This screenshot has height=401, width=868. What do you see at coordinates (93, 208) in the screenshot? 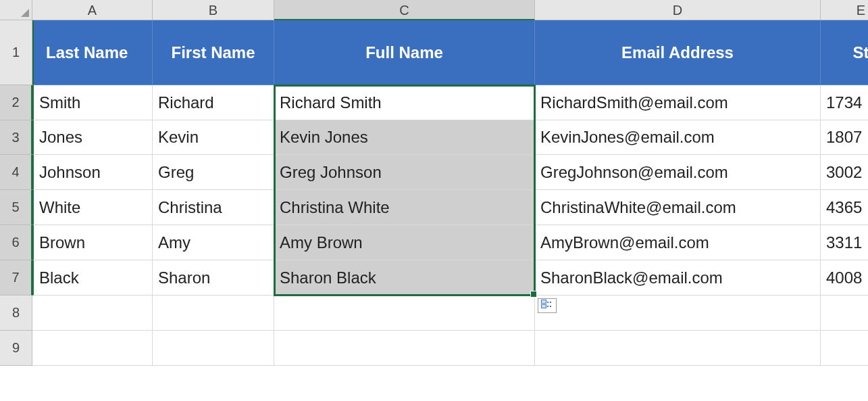
I see `cell-A5: White` at bounding box center [93, 208].